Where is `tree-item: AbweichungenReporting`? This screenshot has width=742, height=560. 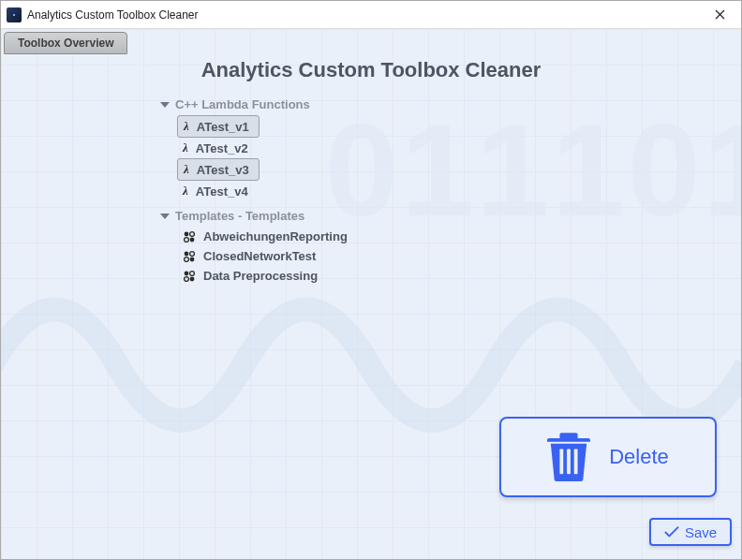
tree-item: AbweichungenReporting is located at coordinates (267, 236).